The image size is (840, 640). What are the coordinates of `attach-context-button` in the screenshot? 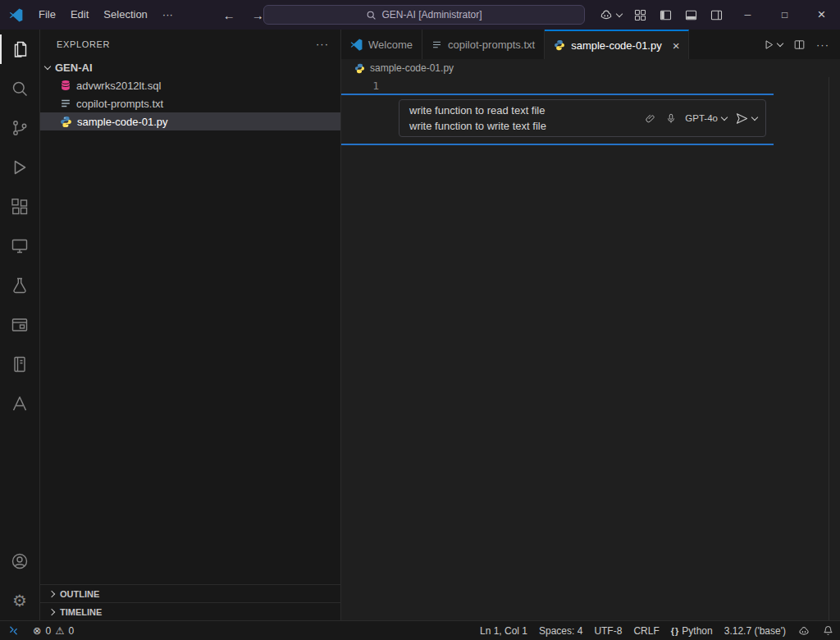 It's located at (651, 118).